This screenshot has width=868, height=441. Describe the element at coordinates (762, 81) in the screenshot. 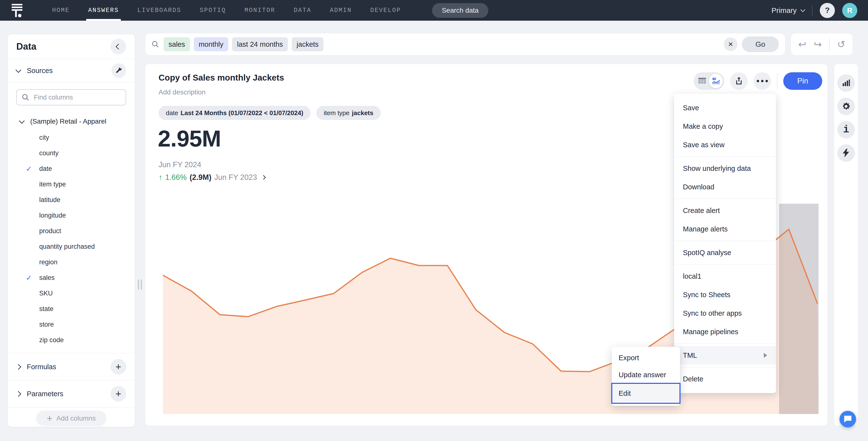

I see `more-menu-button` at that location.